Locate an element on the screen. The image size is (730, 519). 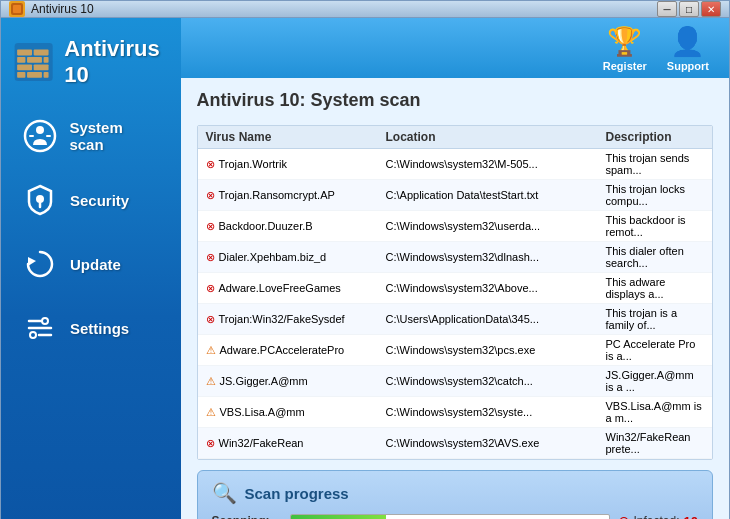
security-icon is located at coordinates (40, 200).